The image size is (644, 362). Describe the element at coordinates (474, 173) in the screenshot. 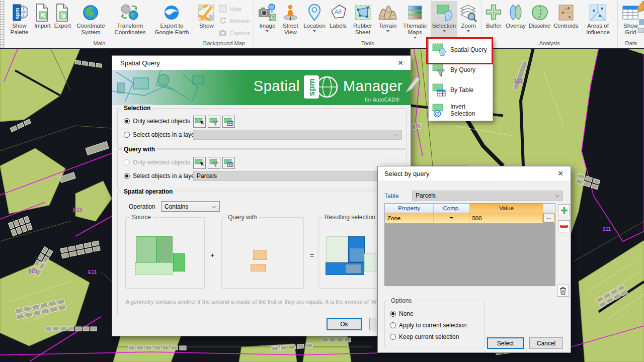

I see `select-by-query-titlebar: Select by query ✕` at that location.